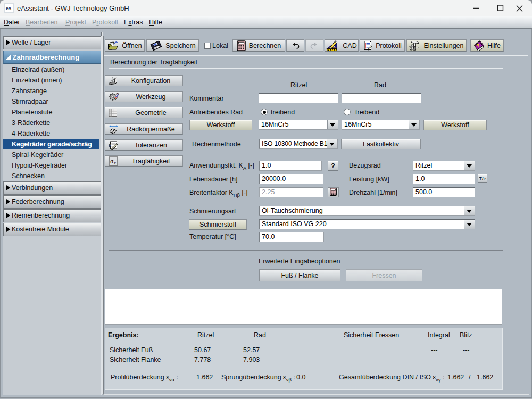 This screenshot has height=399, width=532. I want to click on svg-text: x, so click(115, 163).